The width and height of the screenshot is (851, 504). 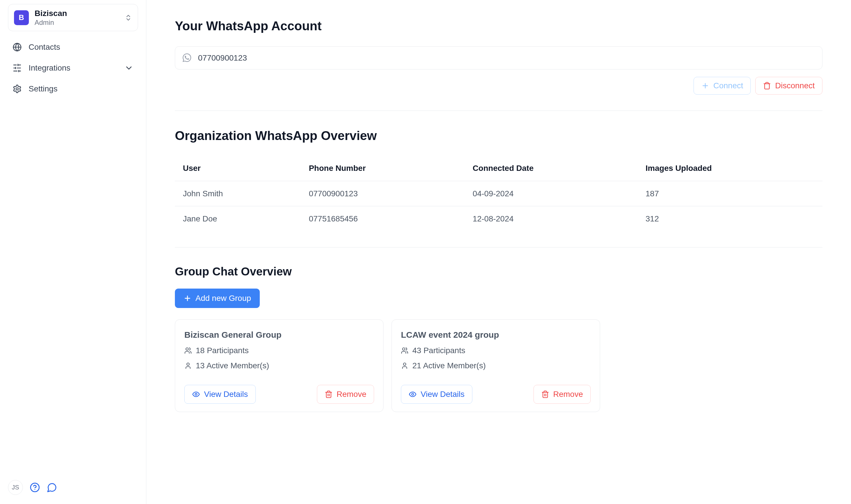 What do you see at coordinates (238, 194) in the screenshot?
I see `cell-user: John Smith` at bounding box center [238, 194].